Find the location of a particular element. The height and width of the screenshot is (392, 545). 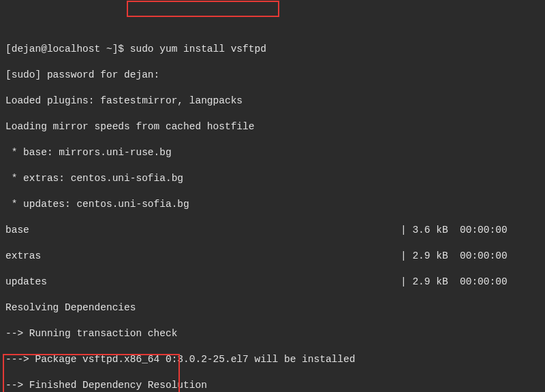

prompt-line: [dejan@localhost ~]$ sudo yum install vs… is located at coordinates (272, 49).